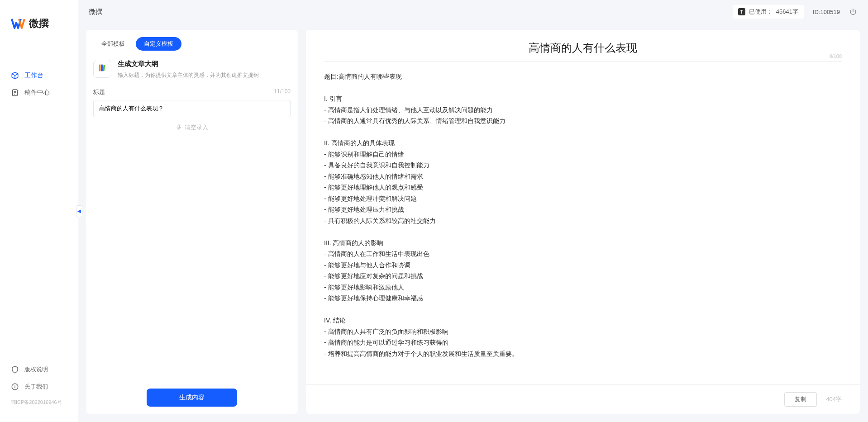 Image resolution: width=868 pixels, height=422 pixels. I want to click on generate-button: 生成内容, so click(192, 398).